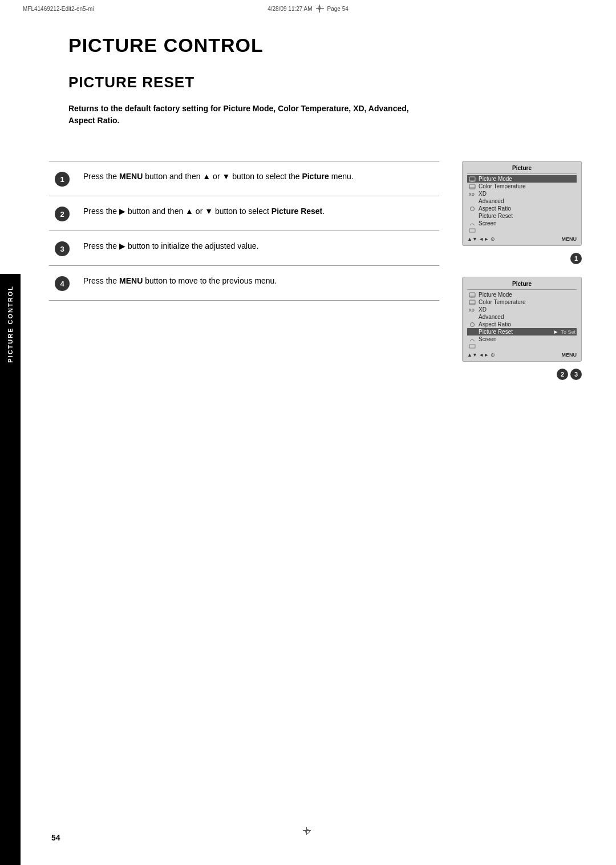  Describe the element at coordinates (522, 339) in the screenshot. I see `menu-item-screen-2: Screen` at that location.